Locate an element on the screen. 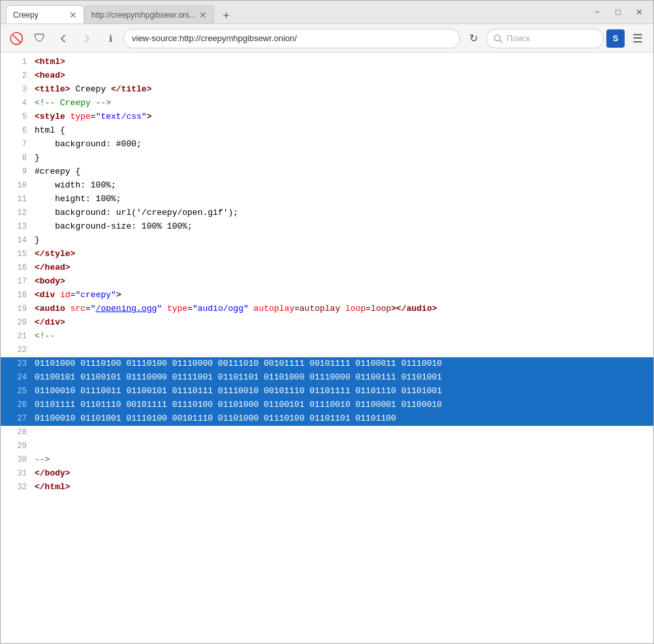  address-text: view-source:http://creepymhpgibsewr.onio… is located at coordinates (292, 38).